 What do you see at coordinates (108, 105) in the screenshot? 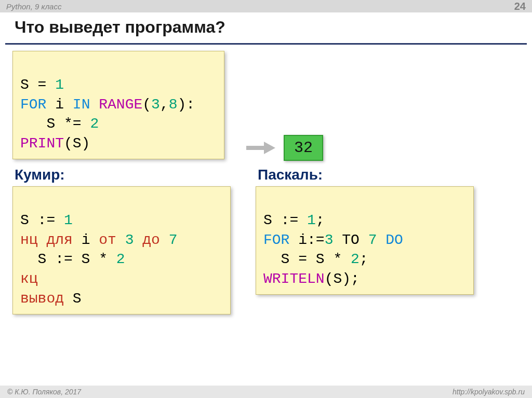
I see `code-line: FOR i IN RANGE(3,8):` at bounding box center [108, 105].